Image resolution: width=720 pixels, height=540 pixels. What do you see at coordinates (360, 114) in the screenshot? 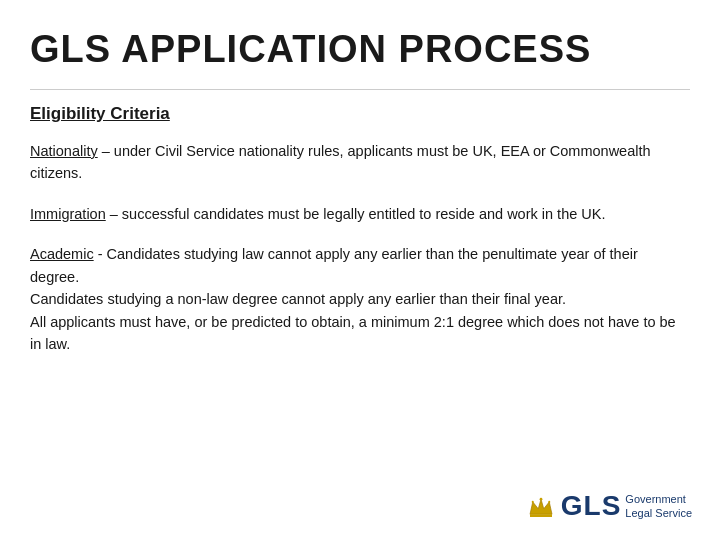
I see `eligibility-heading: Eligibility Criteria` at bounding box center [360, 114].